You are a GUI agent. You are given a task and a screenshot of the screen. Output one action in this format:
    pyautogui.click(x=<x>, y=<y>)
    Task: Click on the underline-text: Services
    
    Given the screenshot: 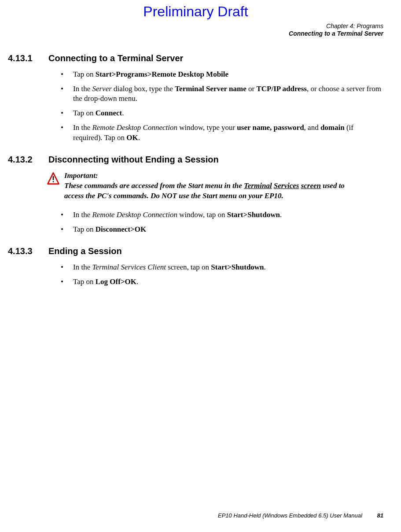 What is the action you would take?
    pyautogui.click(x=287, y=186)
    